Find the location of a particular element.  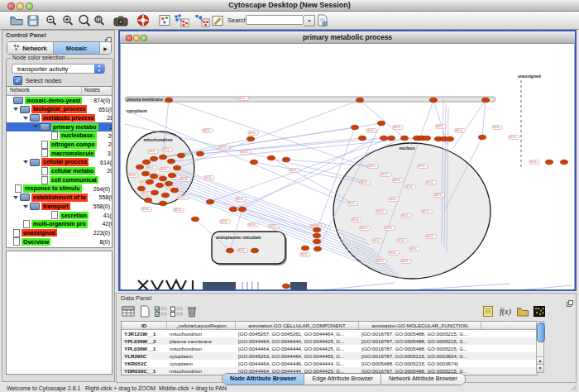

tree-row: unassigned223(0) is located at coordinates (60, 233).